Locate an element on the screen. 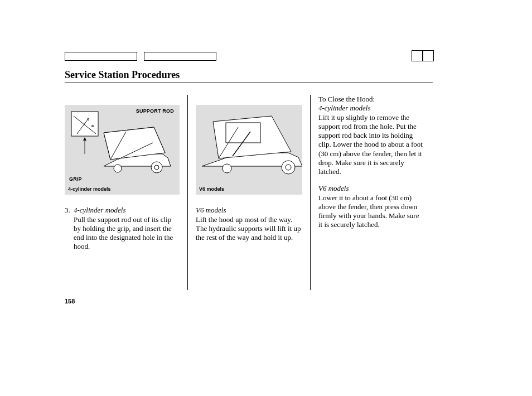 The image size is (532, 396). callout-grip: GRIP is located at coordinates (76, 180).